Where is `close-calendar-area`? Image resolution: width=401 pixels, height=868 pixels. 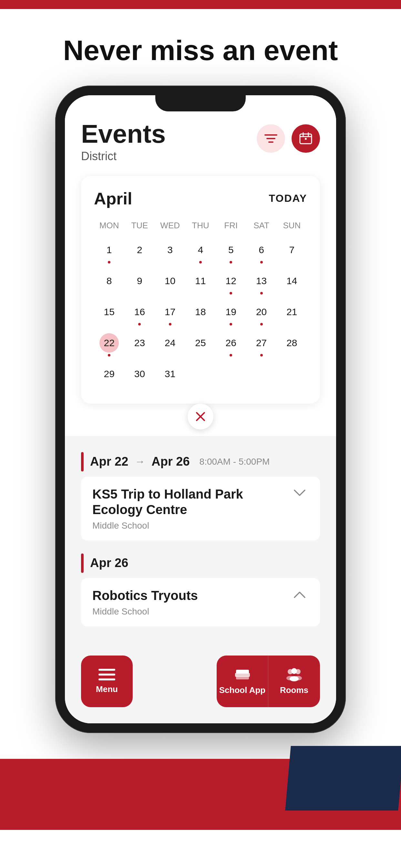 close-calendar-area is located at coordinates (201, 423).